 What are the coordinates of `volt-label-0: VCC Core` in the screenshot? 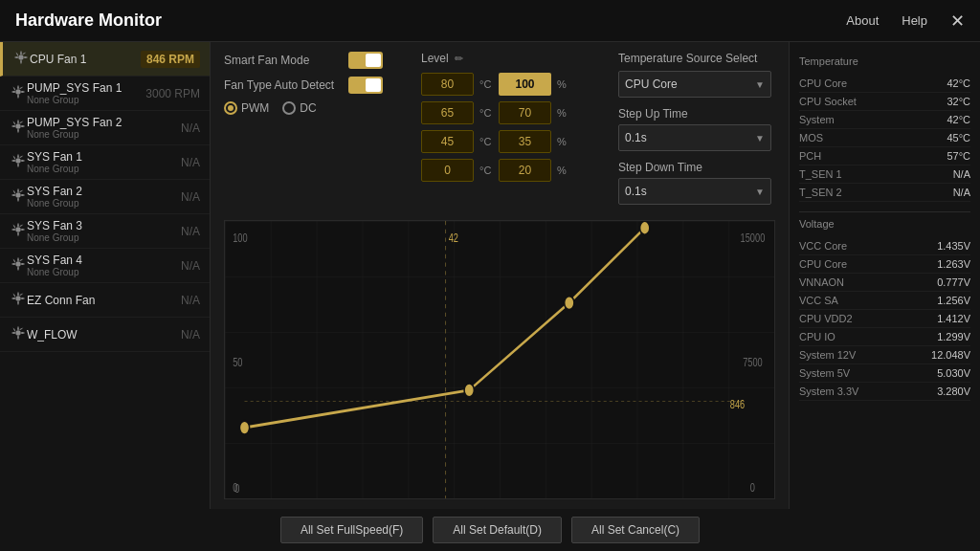 It's located at (823, 246).